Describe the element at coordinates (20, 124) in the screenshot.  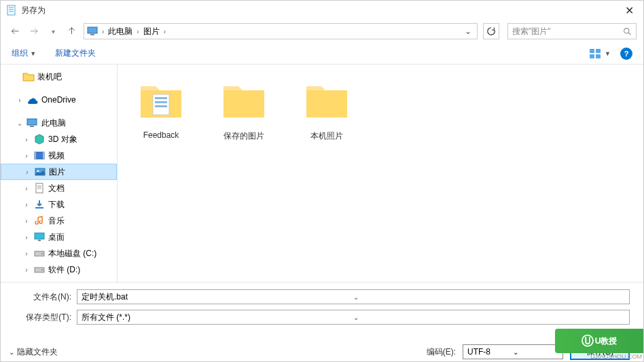
I see `collapse-icon: ⌄` at that location.